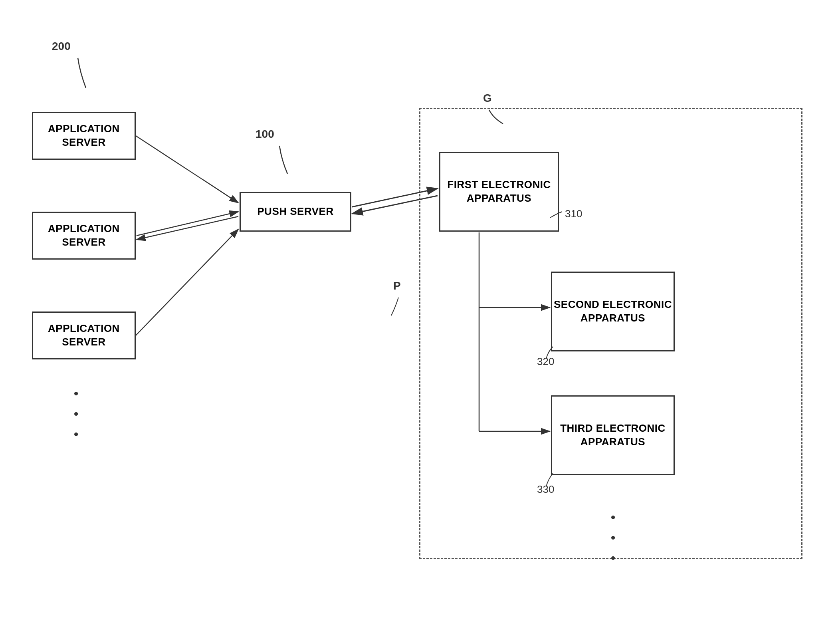 Image resolution: width=840 pixels, height=629 pixels. Describe the element at coordinates (84, 335) in the screenshot. I see `app-server-3-box: APPLICATION SERVER` at that location.